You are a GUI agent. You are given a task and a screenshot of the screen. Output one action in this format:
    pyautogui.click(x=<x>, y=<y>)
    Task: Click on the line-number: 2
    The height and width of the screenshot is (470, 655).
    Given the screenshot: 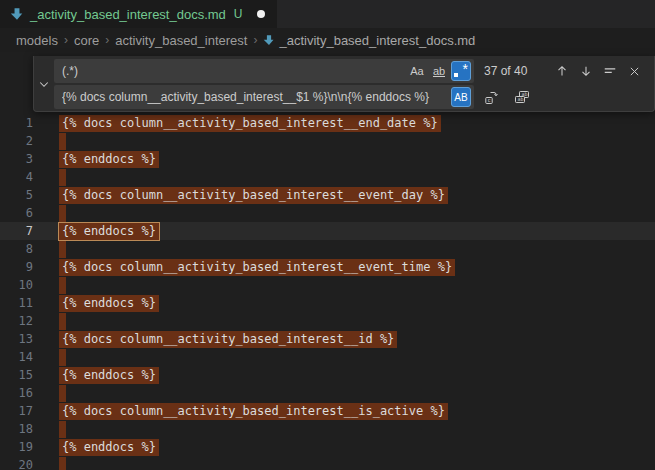 What is the action you would take?
    pyautogui.click(x=16, y=141)
    